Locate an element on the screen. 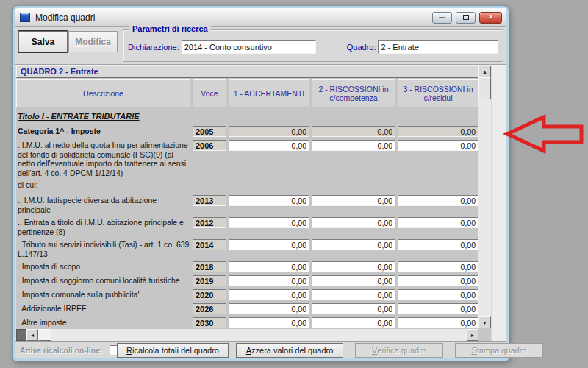 The image size is (588, 368). right-inner-strip is located at coordinates (498, 203).